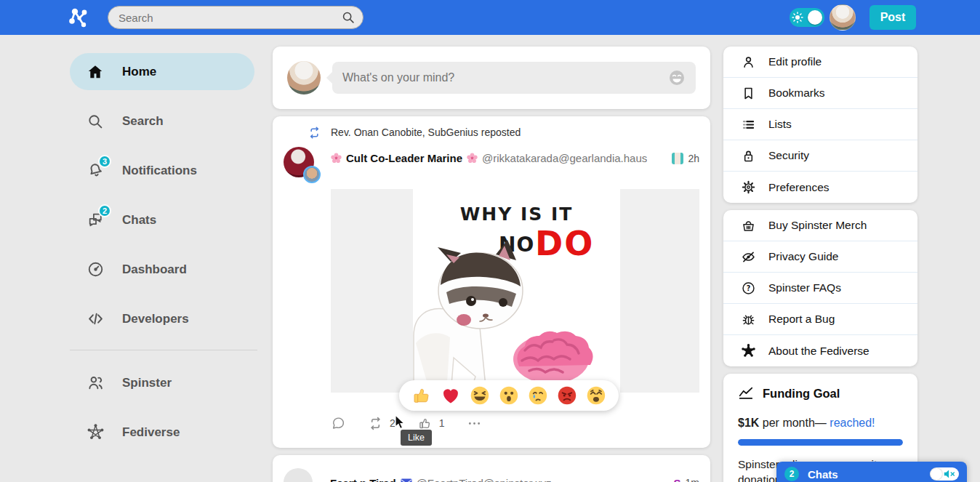 This screenshot has width=980, height=482. Describe the element at coordinates (815, 17) in the screenshot. I see `theme-toggle-knob` at that location.